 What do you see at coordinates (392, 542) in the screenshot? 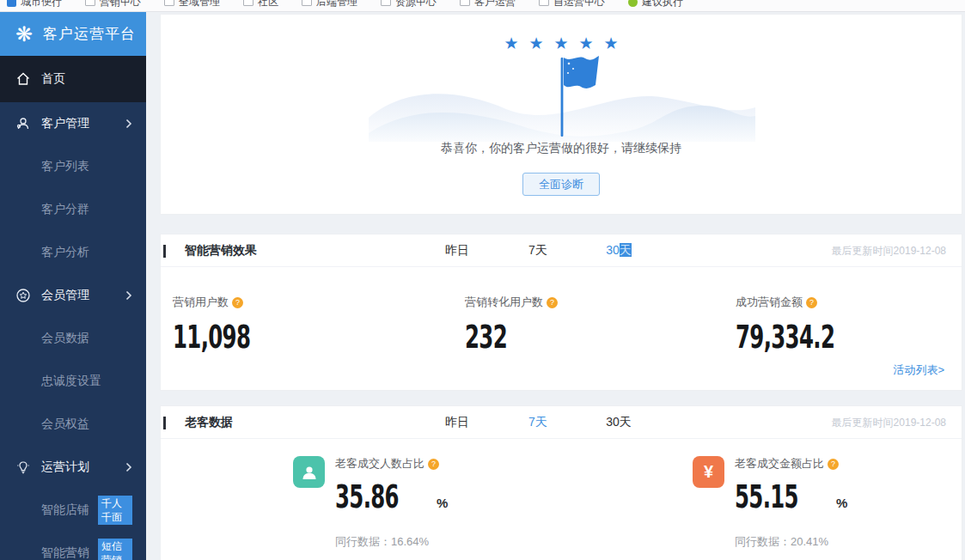
I see `peer-data: 同行数据：16.64%` at bounding box center [392, 542].